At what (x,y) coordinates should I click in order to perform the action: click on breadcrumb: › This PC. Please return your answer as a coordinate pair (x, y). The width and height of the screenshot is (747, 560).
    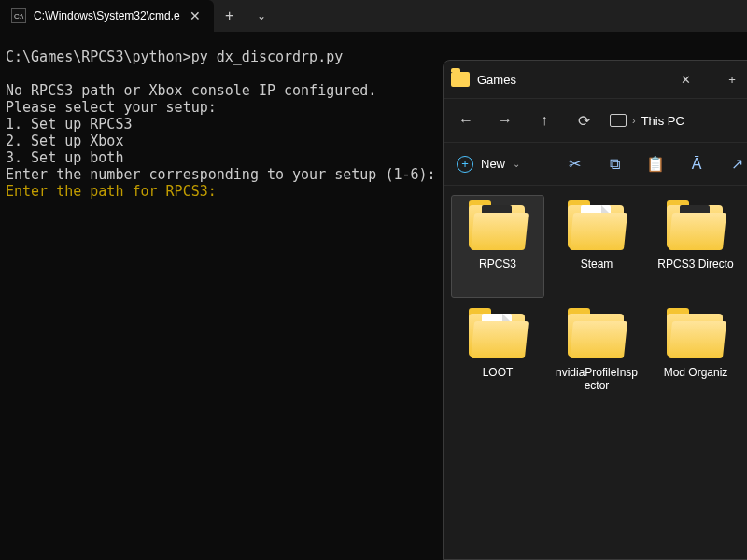
    Looking at the image, I should click on (647, 121).